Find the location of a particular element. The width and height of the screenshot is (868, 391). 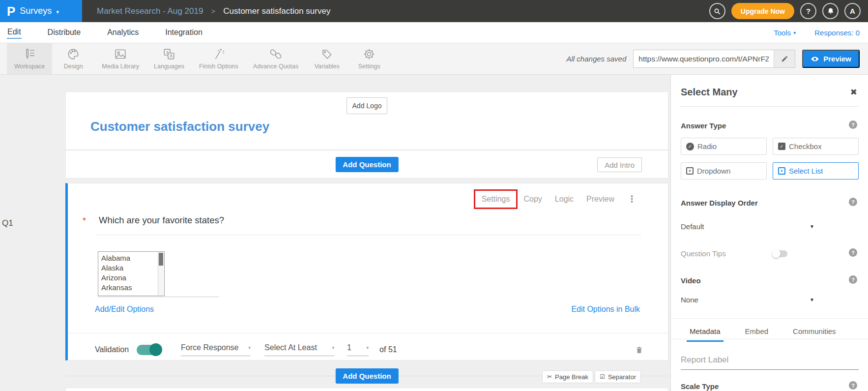

answer-select-list: Alabama Alaska Arizona Arkansas is located at coordinates (131, 273).